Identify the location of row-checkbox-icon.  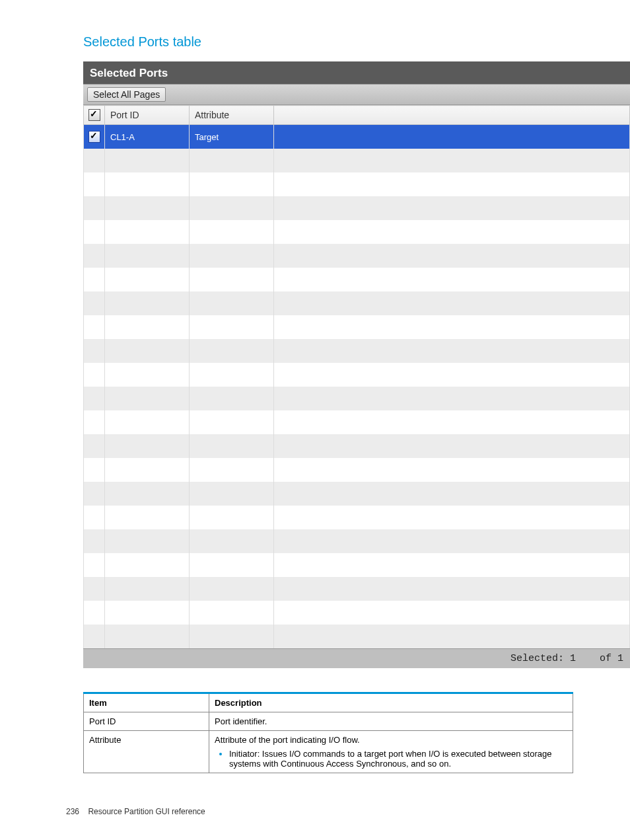
(94, 137).